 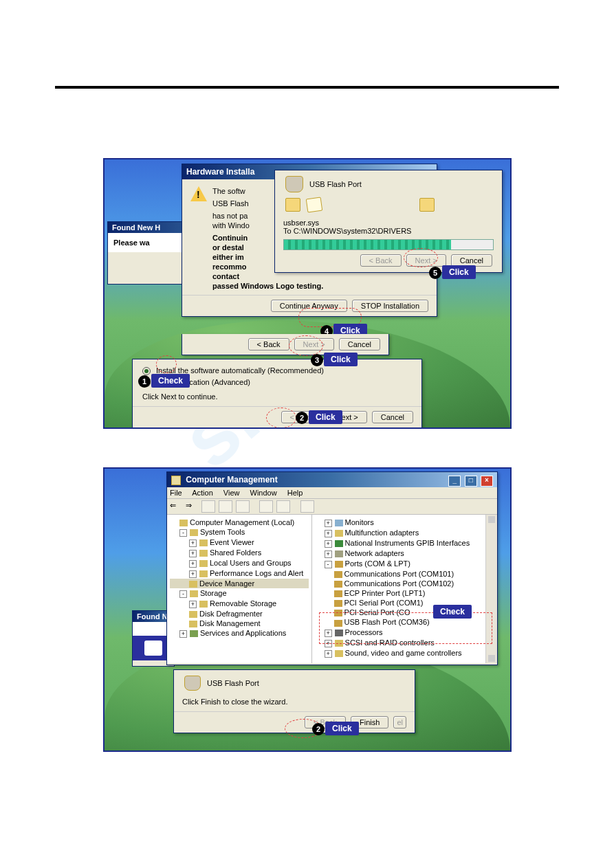 I want to click on cm-menubar: File Action View Window Help, so click(x=332, y=493).